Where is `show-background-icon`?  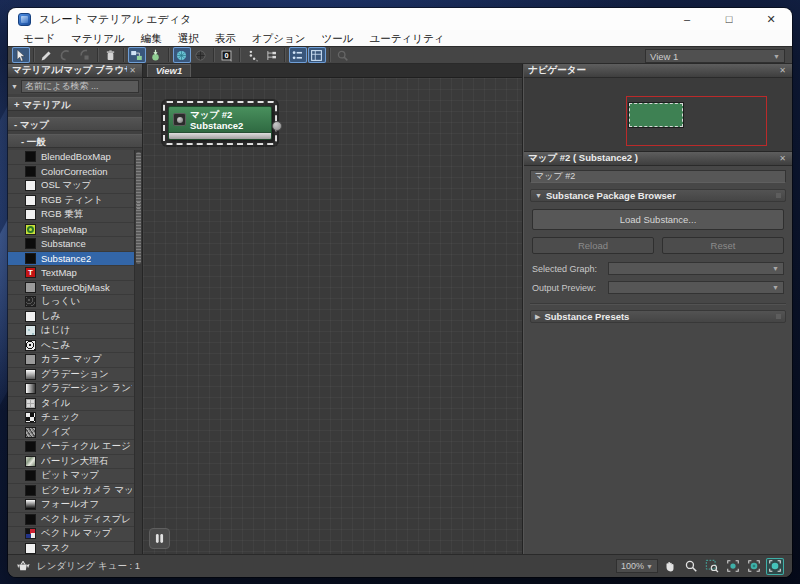
show-background-icon is located at coordinates (182, 55).